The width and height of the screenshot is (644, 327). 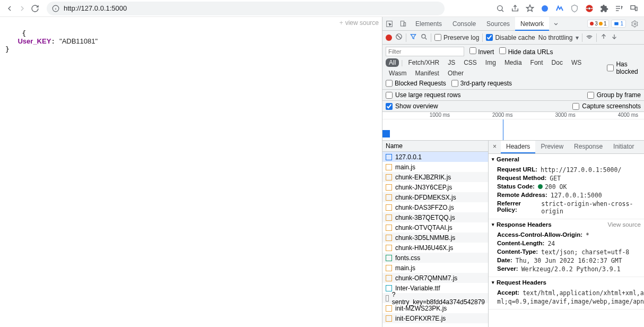 I want to click on extensions-icon, so click(x=604, y=8).